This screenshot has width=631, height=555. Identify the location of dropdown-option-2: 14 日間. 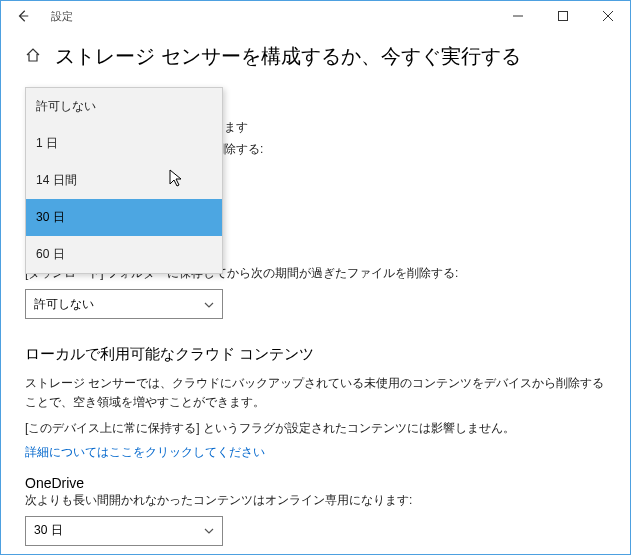
(124, 180).